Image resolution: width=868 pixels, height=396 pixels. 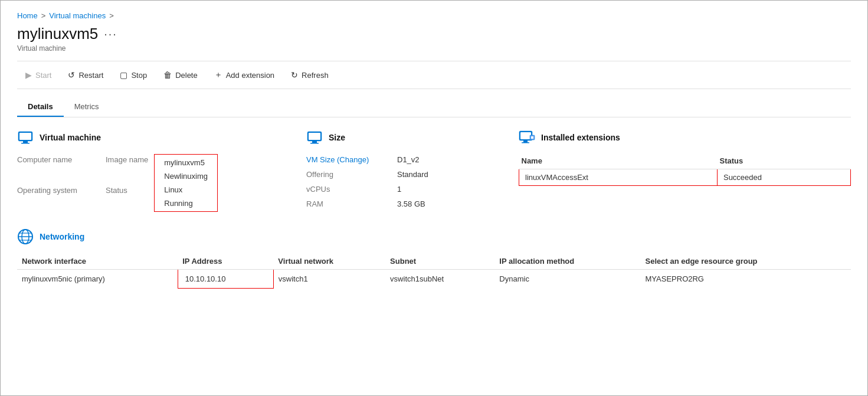 What do you see at coordinates (329, 261) in the screenshot?
I see `net-col-vnet: Virtual network` at bounding box center [329, 261].